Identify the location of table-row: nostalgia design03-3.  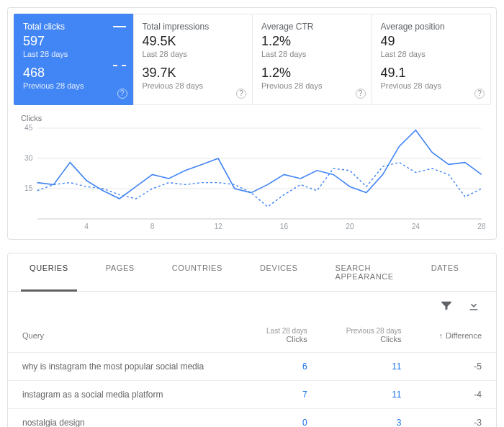
(252, 418).